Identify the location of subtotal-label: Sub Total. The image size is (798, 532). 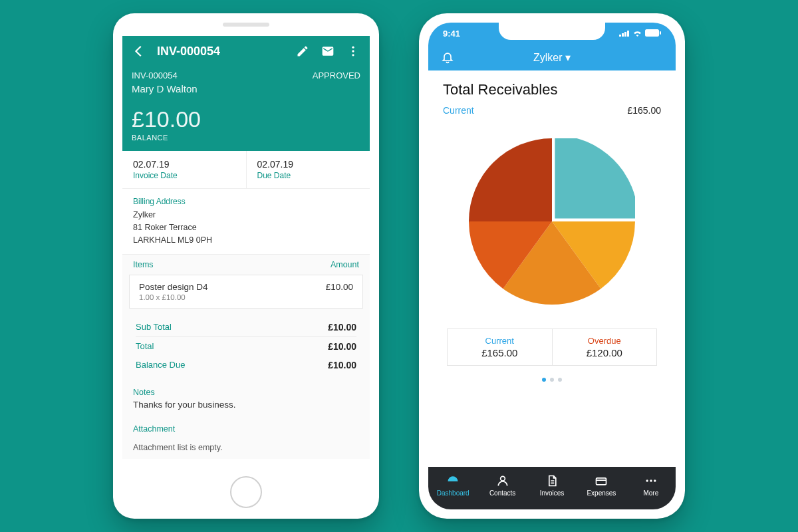
(154, 327).